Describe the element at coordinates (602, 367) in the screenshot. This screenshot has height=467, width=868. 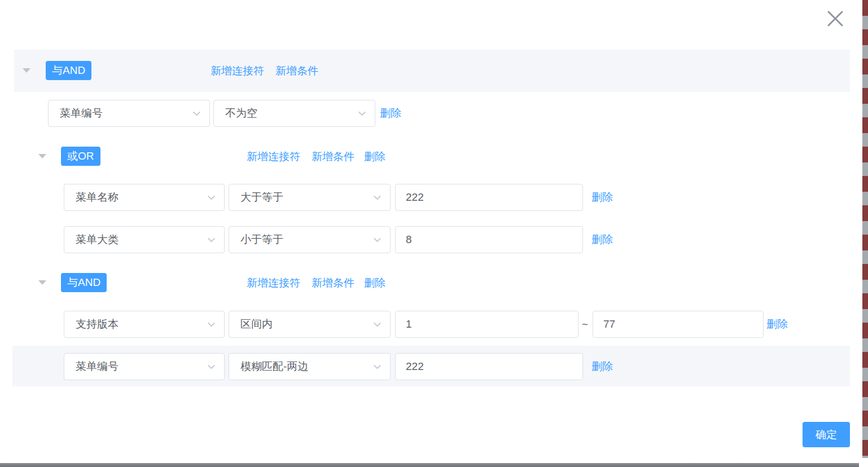
I see `row5-delete-link: 删除` at that location.